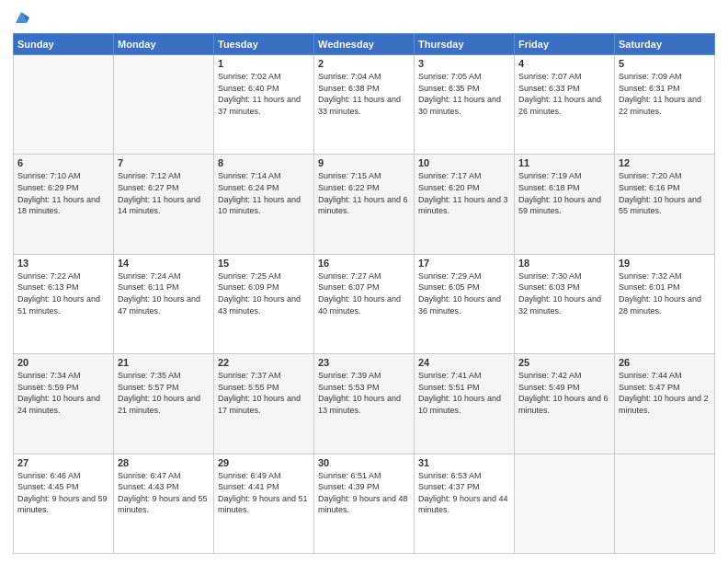 Image resolution: width=728 pixels, height=563 pixels. I want to click on day-number: 20, so click(63, 362).